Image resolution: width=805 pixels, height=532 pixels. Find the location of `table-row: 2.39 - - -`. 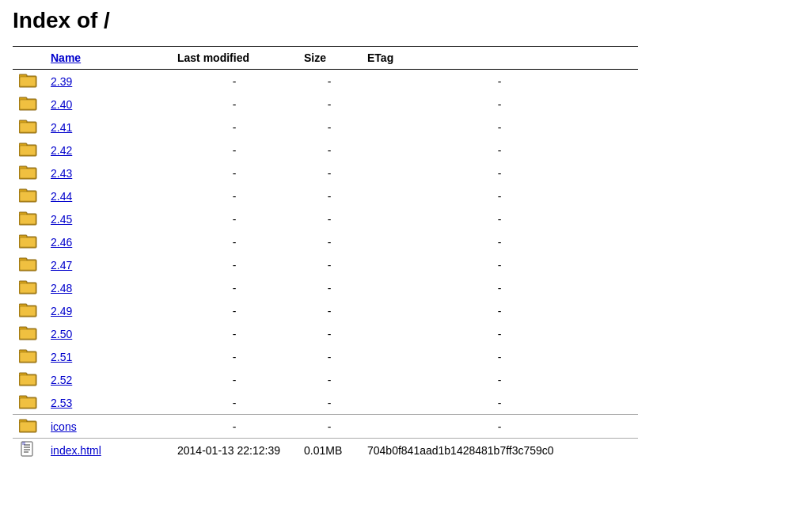

table-row: 2.39 - - - is located at coordinates (325, 82).